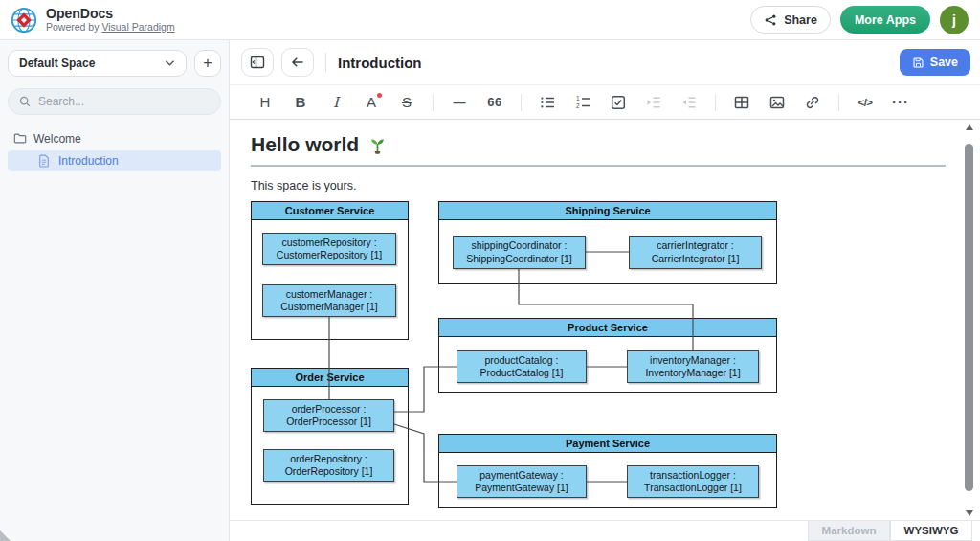  What do you see at coordinates (606, 310) in the screenshot?
I see `connector-shippingCoordinator-inventoryManager` at bounding box center [606, 310].